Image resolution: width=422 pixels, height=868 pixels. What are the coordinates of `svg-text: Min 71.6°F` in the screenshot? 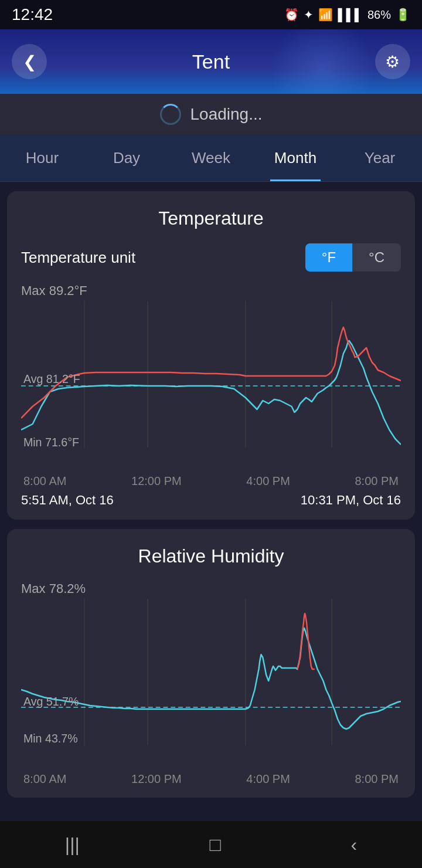 It's located at (52, 442).